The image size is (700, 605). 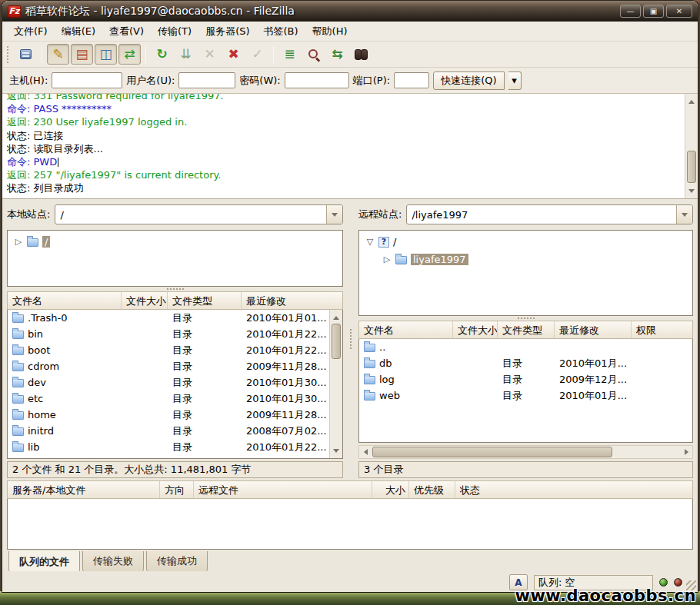 What do you see at coordinates (526, 363) in the screenshot?
I see `file-row: db 目录 2010年01月...` at bounding box center [526, 363].